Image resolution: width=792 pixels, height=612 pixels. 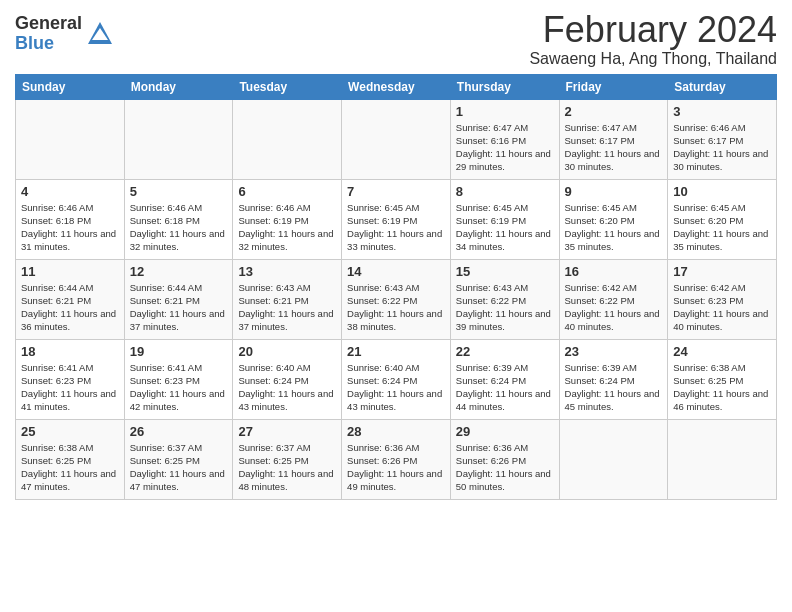 What do you see at coordinates (614, 192) in the screenshot?
I see `day-number: 9` at bounding box center [614, 192].